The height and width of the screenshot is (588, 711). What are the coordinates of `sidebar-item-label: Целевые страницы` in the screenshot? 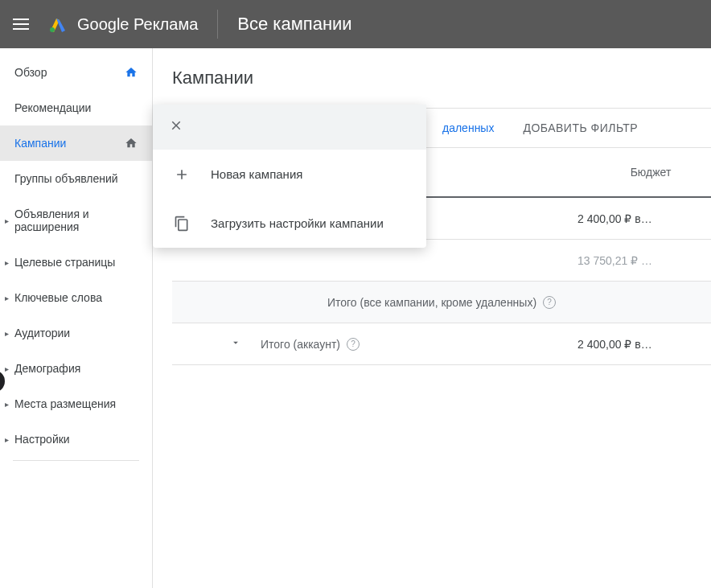 It's located at (76, 262).